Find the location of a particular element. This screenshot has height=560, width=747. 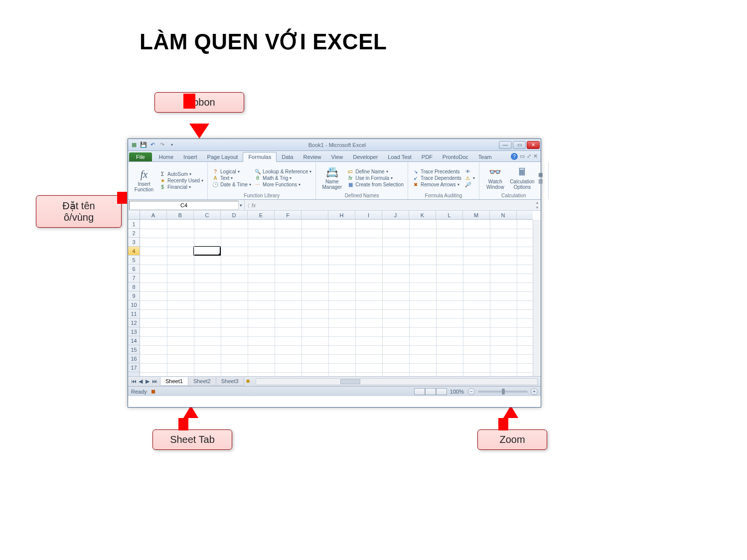

trace-dependents-button: ↙Trace Dependents is located at coordinates (437, 178).